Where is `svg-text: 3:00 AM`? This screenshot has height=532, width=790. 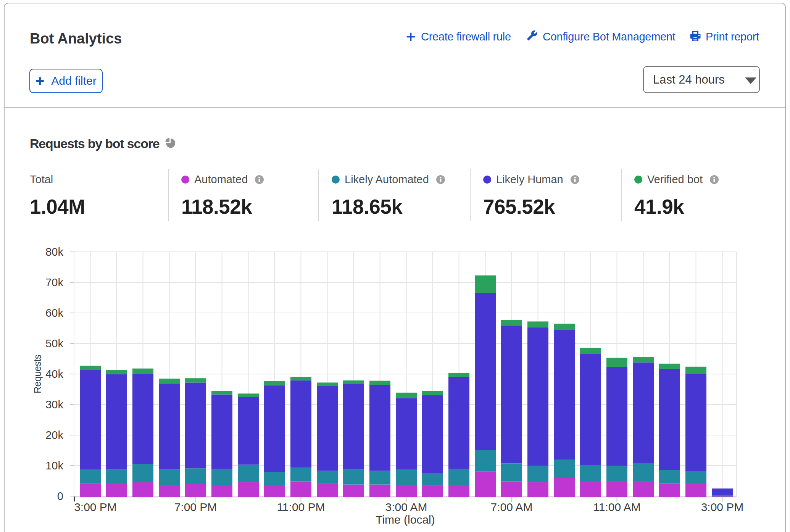
svg-text: 3:00 AM is located at coordinates (406, 507).